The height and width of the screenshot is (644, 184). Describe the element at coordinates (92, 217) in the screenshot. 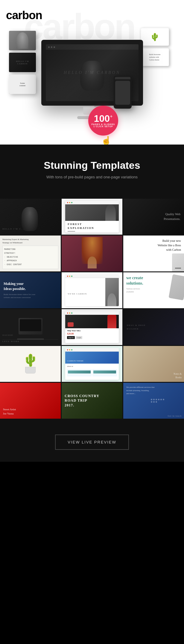

I see `grid-item-forest: FORESTEXPLORATION` at that location.